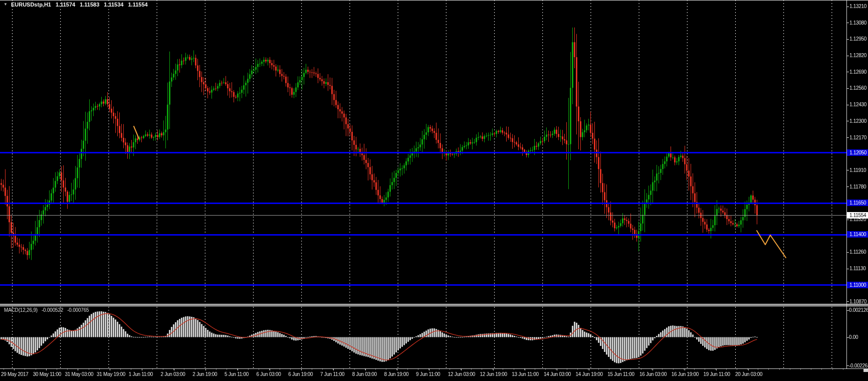  Describe the element at coordinates (494, 374) in the screenshot. I see `time-axis-label: 12 Jun 19:00` at that location.